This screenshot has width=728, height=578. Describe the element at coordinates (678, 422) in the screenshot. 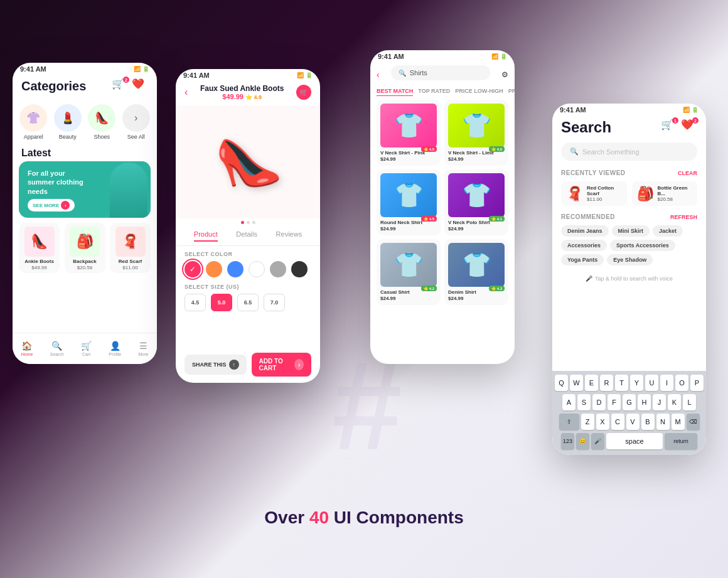

I see `key-m: M` at that location.